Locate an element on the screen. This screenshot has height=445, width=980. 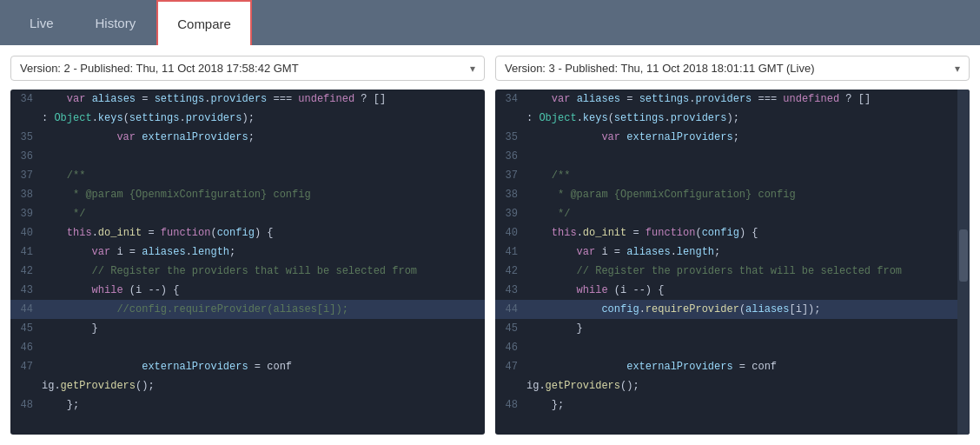
left-version-label: Version: 2 - Published: Thu, 11 Oct 2018… is located at coordinates (160, 68).